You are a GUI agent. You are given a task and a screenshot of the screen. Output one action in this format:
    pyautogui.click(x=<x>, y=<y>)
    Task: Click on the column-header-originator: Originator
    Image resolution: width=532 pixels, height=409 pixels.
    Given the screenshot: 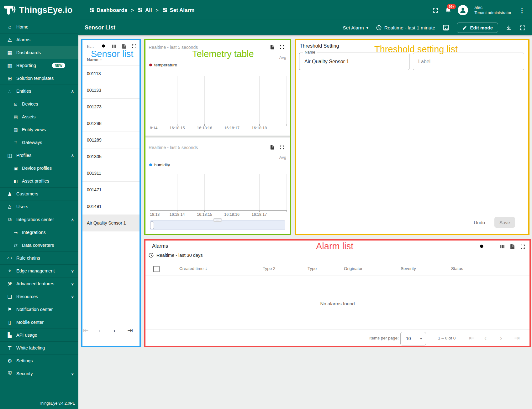 What is the action you would take?
    pyautogui.click(x=353, y=269)
    